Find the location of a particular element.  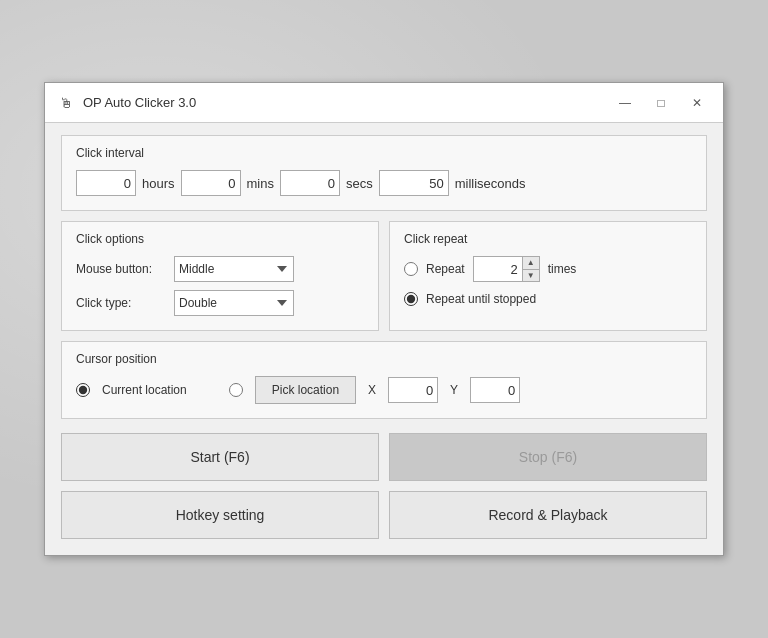

y-label: Y is located at coordinates (454, 390).